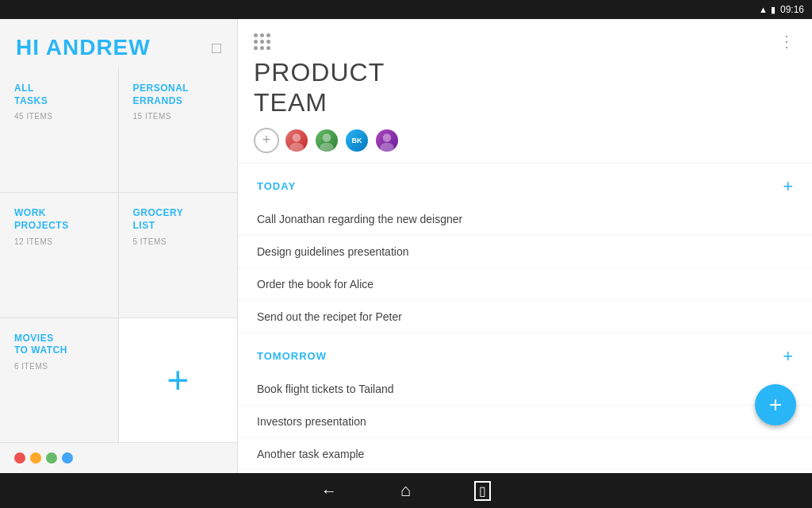 This screenshot has width=812, height=508. Describe the element at coordinates (83, 48) in the screenshot. I see `greeting-text: HI ANDREW` at that location.